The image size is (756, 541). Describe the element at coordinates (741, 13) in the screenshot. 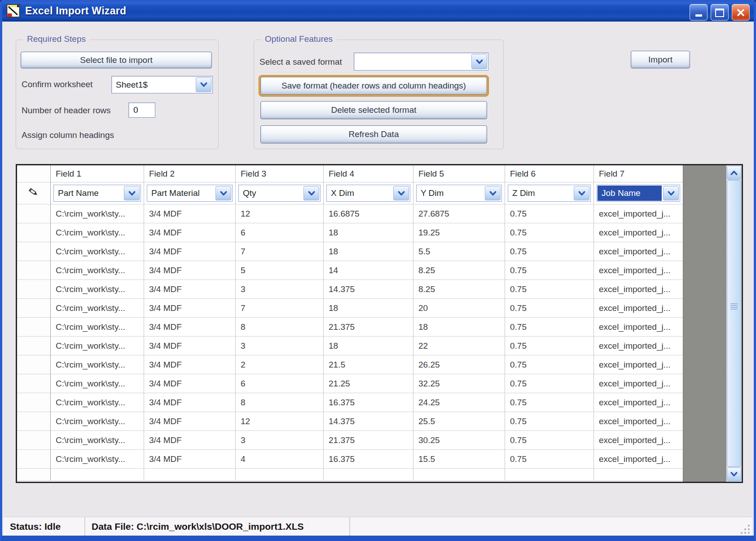

I see `close-button` at that location.